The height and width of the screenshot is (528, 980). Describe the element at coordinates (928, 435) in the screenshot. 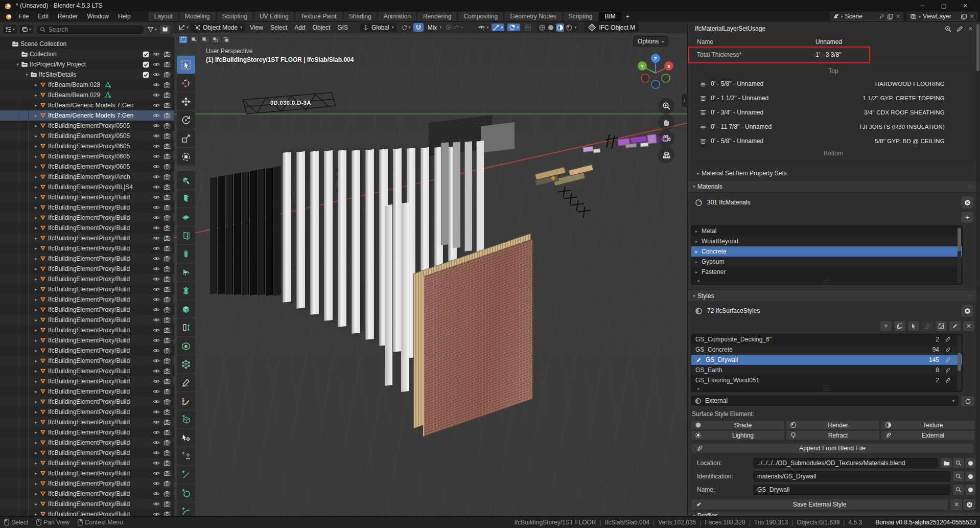

I see `surface-element-external-button: External` at that location.